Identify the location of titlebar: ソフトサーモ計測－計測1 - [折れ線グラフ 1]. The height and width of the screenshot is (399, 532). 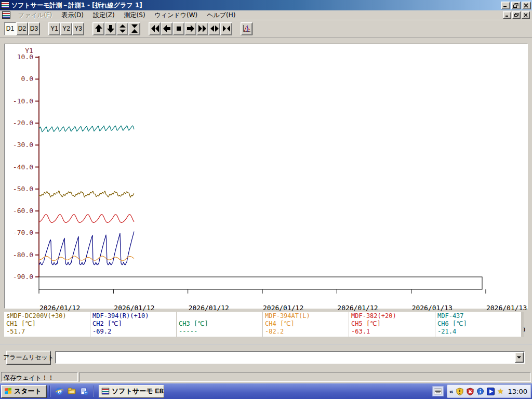
(266, 5).